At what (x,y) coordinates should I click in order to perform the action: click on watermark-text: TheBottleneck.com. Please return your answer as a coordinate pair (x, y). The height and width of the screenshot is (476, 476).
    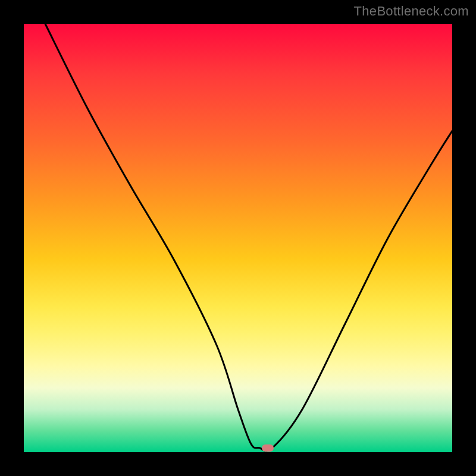
    Looking at the image, I should click on (412, 11).